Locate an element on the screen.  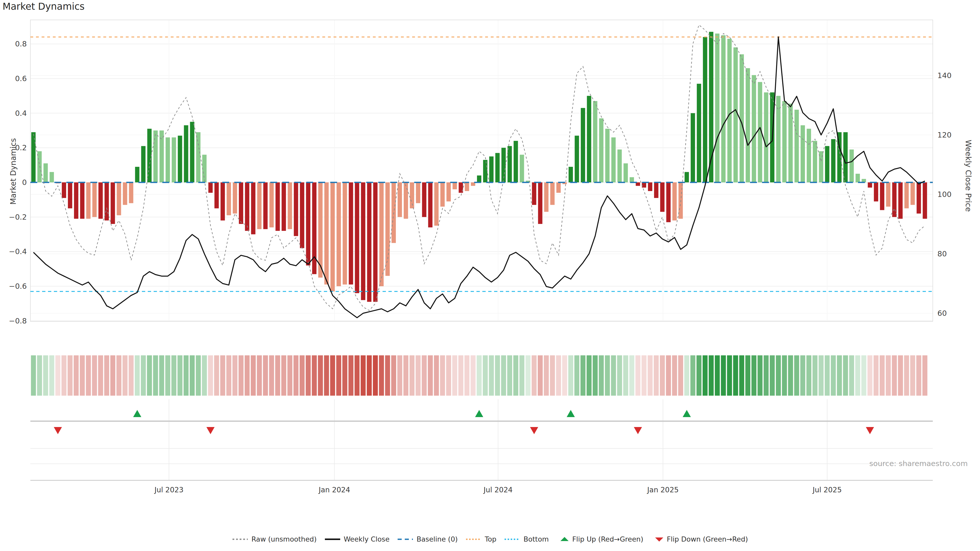
legend-label: Bottom is located at coordinates (536, 539).